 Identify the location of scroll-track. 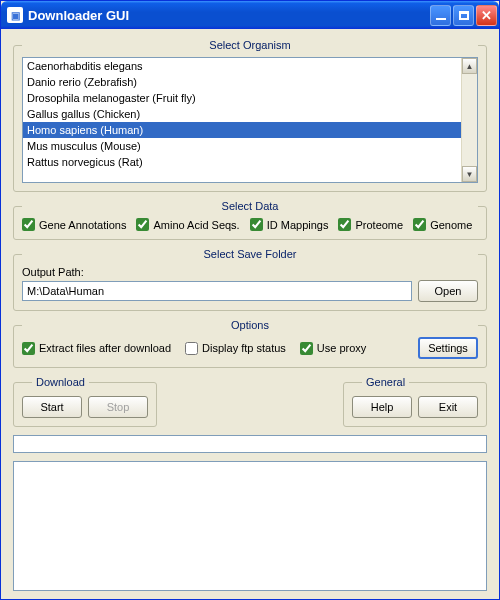
(470, 120).